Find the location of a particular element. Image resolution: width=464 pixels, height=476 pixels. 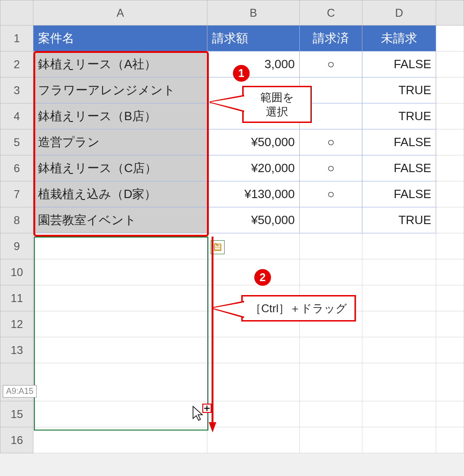

cell-B1: 請求額 is located at coordinates (253, 39).